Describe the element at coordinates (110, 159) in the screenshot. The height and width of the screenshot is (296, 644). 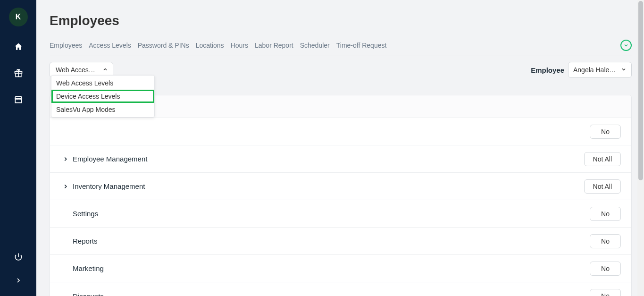
I see `row-label: Employee Management` at that location.